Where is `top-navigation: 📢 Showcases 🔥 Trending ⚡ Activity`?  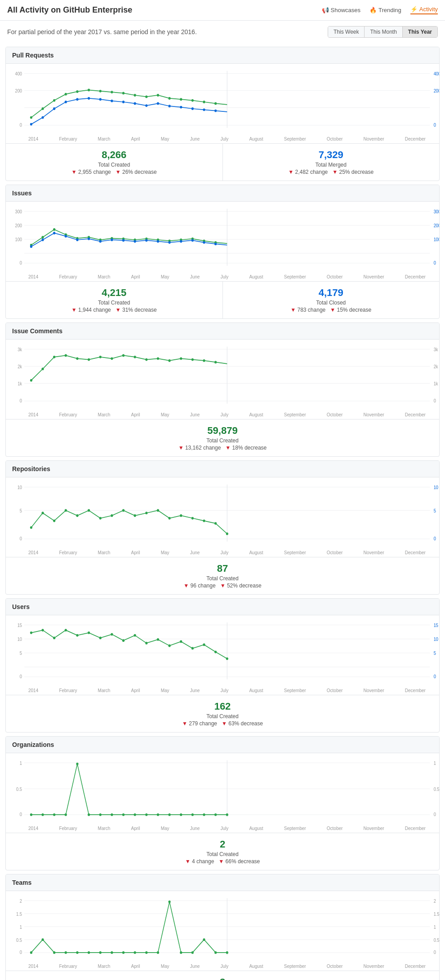 top-navigation: 📢 Showcases 🔥 Trending ⚡ Activity is located at coordinates (380, 10).